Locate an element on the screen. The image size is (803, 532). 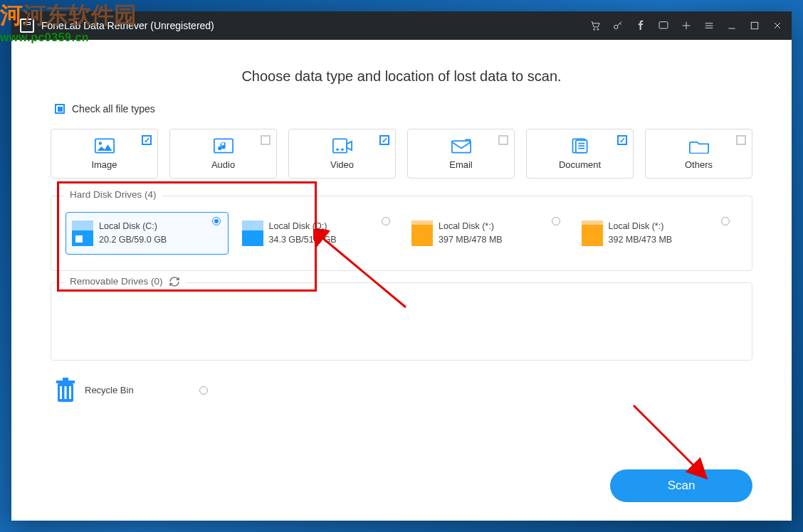
key-icon is located at coordinates (618, 26).